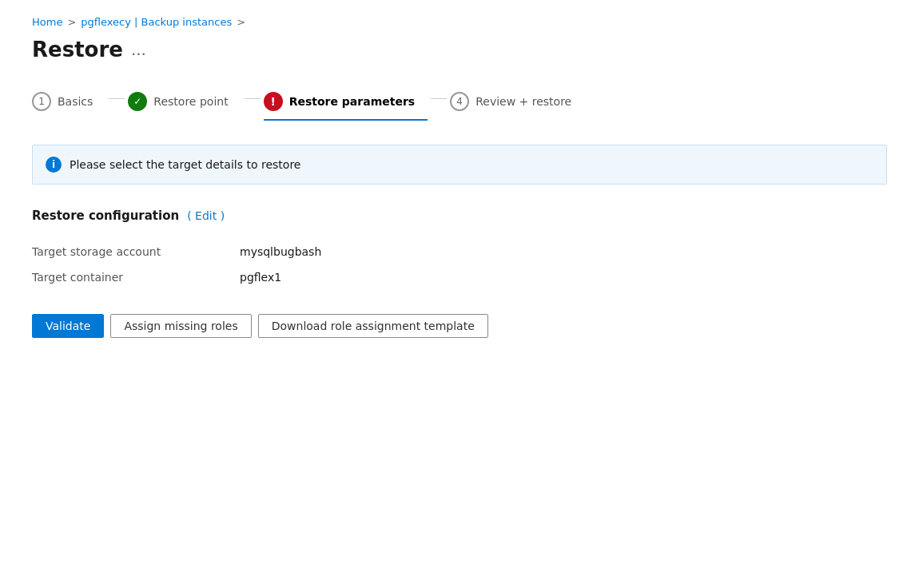 The height and width of the screenshot is (588, 919). I want to click on config-value-storage: mysqlbugbash, so click(563, 252).